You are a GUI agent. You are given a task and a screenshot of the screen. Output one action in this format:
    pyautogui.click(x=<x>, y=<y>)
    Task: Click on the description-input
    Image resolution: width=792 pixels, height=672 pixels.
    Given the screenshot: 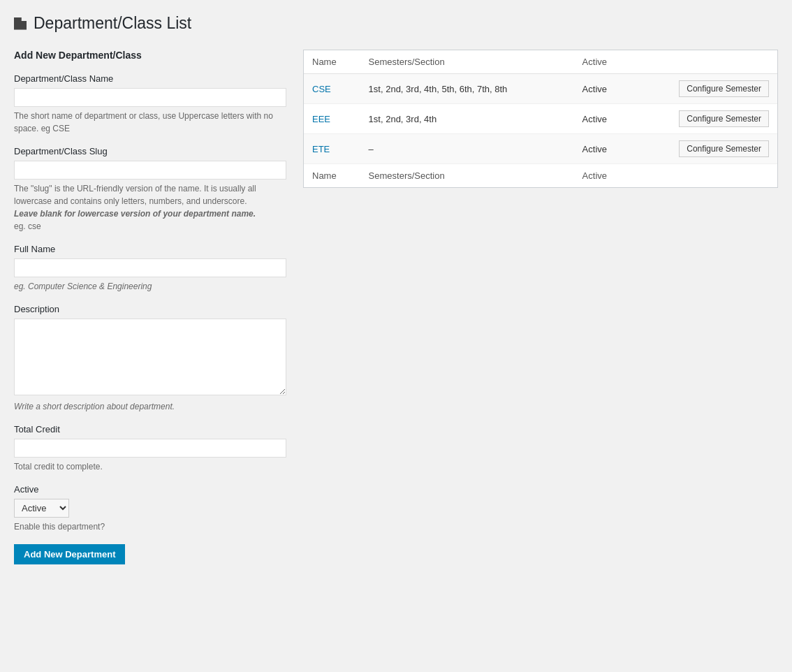 What is the action you would take?
    pyautogui.click(x=150, y=357)
    